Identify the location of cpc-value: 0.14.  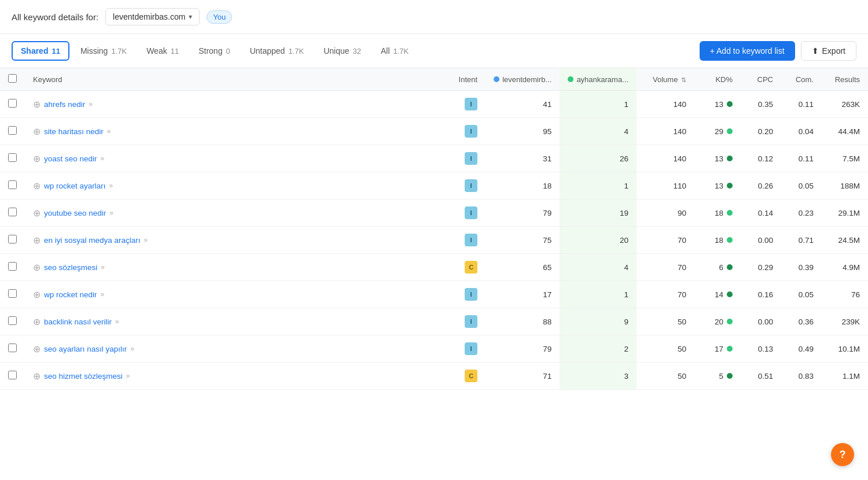
(761, 213).